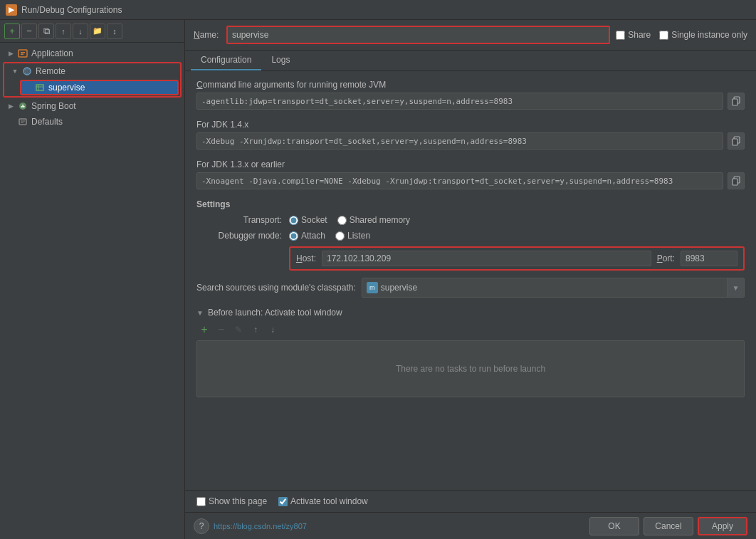 The image size is (756, 539). What do you see at coordinates (98, 31) in the screenshot?
I see `folder-button: 📁` at bounding box center [98, 31].